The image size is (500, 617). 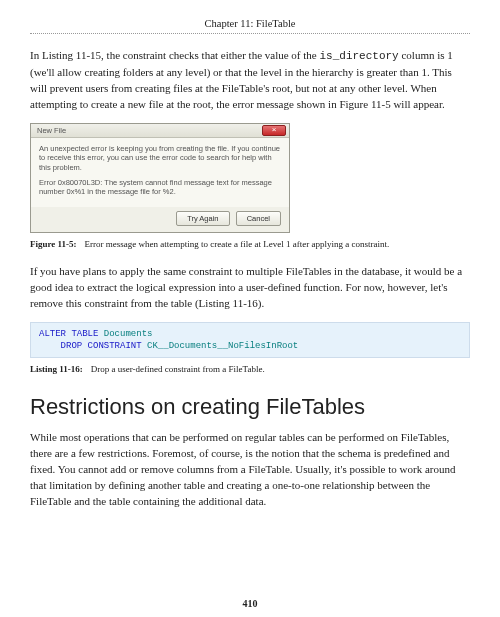 What do you see at coordinates (220, 346) in the screenshot?
I see `sql-object: CK__Documents__NoFilesInRoot` at bounding box center [220, 346].